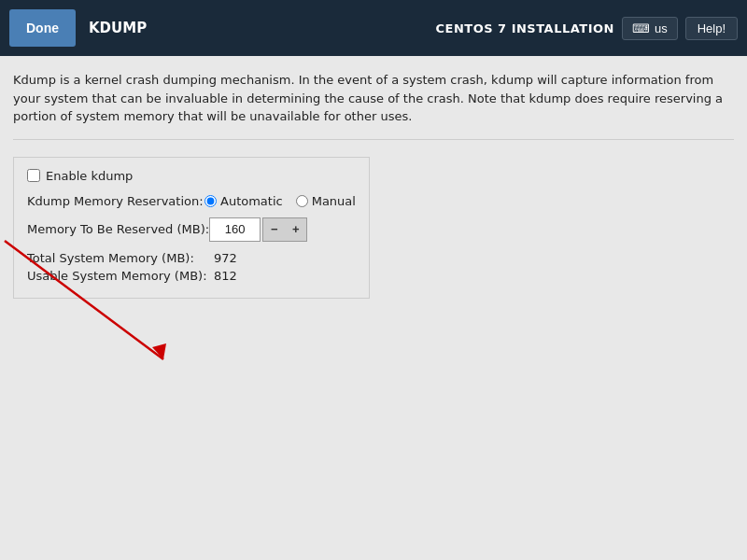 The height and width of the screenshot is (560, 747). I want to click on installation-title: CENTOS 7 INSTALLATION, so click(525, 28).